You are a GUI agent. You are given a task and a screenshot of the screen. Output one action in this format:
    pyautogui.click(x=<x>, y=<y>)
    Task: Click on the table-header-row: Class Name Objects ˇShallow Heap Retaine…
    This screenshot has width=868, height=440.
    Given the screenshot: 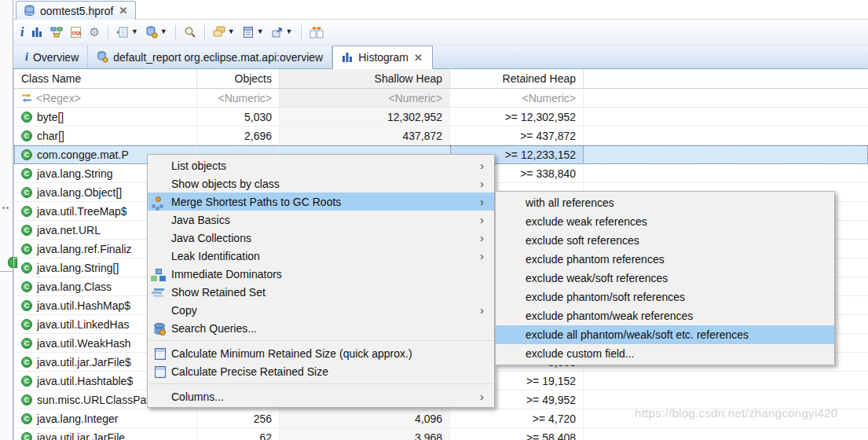 What is the action you would take?
    pyautogui.click(x=441, y=79)
    